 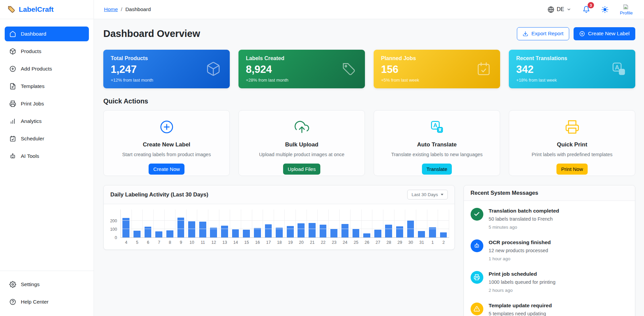 What do you see at coordinates (47, 51) in the screenshot?
I see `sidebar-item-products: Products` at bounding box center [47, 51].